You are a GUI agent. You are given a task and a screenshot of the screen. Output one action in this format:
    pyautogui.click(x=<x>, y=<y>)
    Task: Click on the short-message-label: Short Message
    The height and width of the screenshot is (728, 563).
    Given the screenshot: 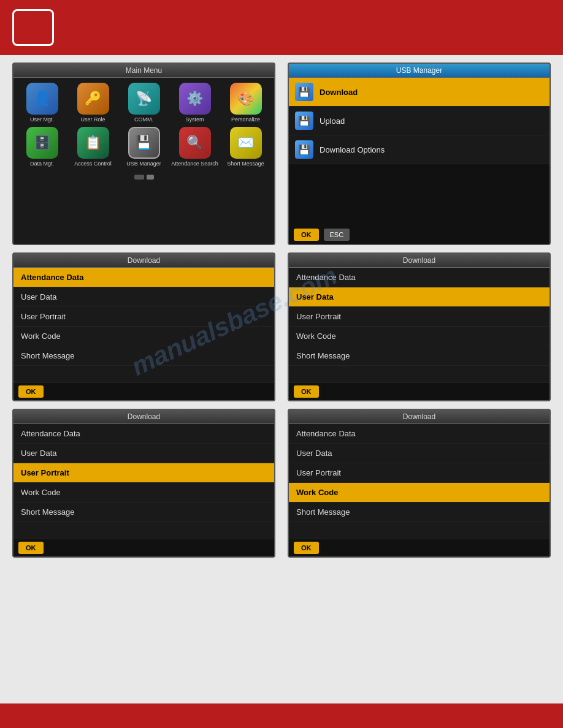 What is the action you would take?
    pyautogui.click(x=245, y=164)
    